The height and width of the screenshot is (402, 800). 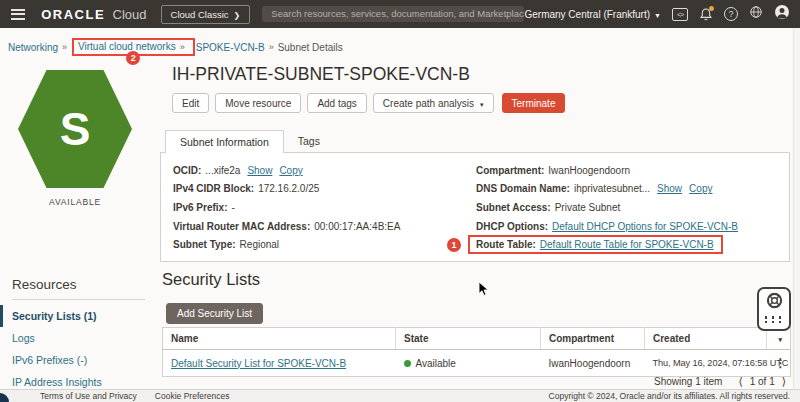 I want to click on cell-compartment: IwanHoogendoorn, so click(x=593, y=364).